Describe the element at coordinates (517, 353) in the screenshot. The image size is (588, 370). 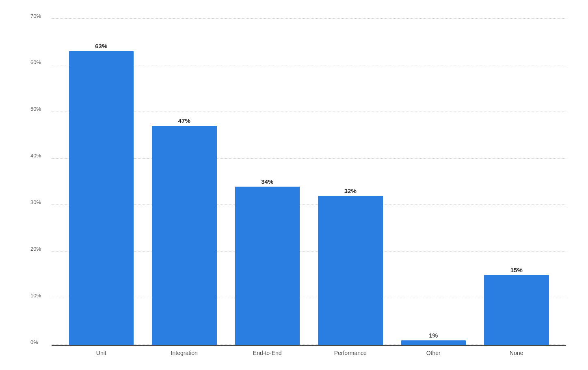
I see `x-axis-label: None` at that location.